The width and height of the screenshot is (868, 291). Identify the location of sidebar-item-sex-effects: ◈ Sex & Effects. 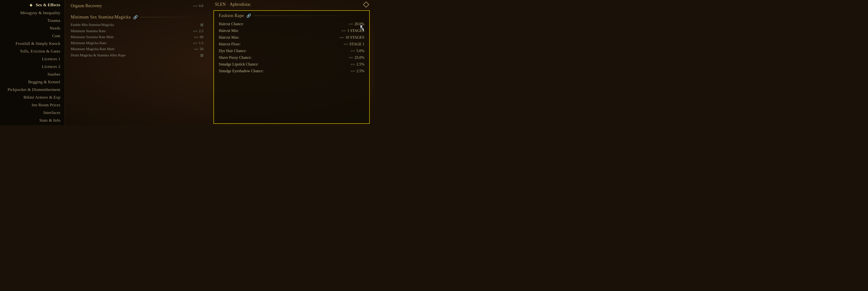
(32, 5).